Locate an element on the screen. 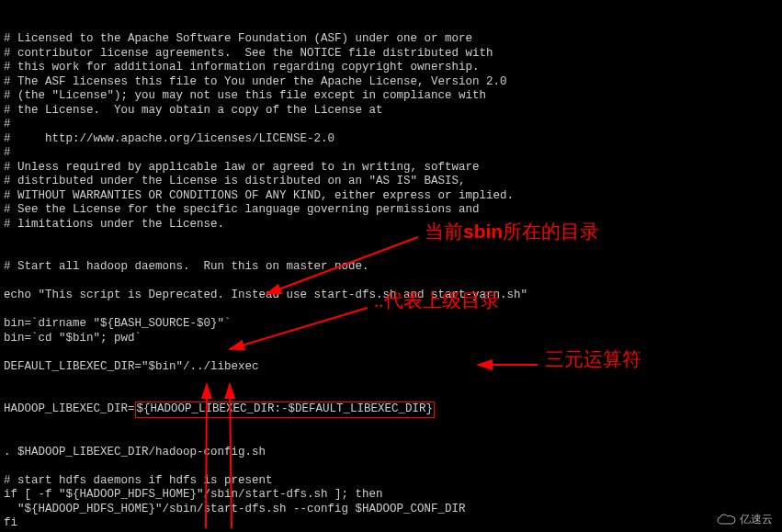 The width and height of the screenshot is (782, 532). code-line: # start hdfs daemons if hdfs is present is located at coordinates (266, 481).